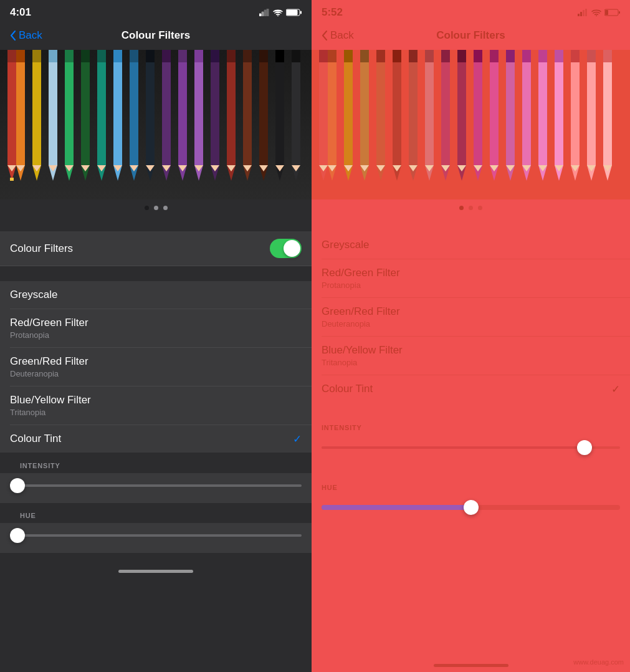 The width and height of the screenshot is (630, 672). What do you see at coordinates (471, 273) in the screenshot?
I see `red-green-label-right: Red/Green Filter` at bounding box center [471, 273].